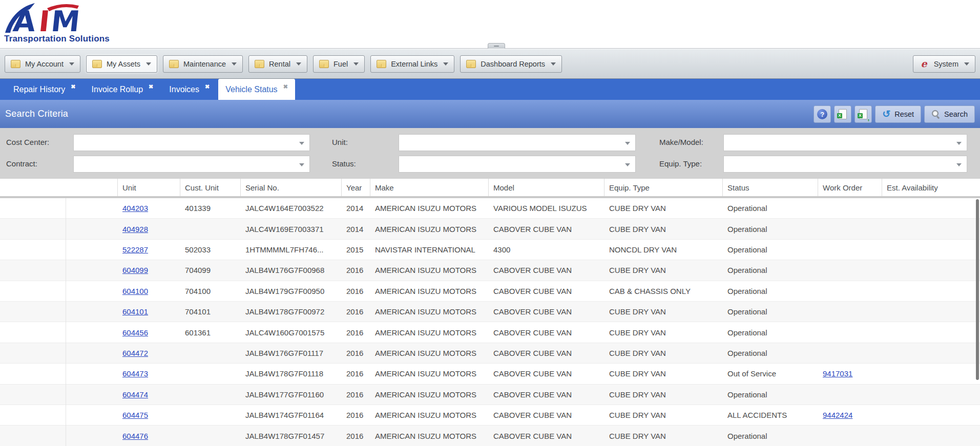 The width and height of the screenshot is (980, 446). What do you see at coordinates (944, 64) in the screenshot?
I see `menu-system: System` at bounding box center [944, 64].